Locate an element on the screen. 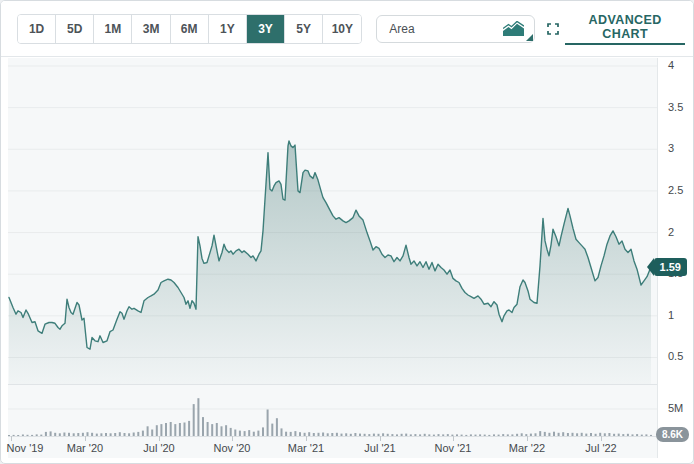  last-price-badge: 1.59 is located at coordinates (670, 267).